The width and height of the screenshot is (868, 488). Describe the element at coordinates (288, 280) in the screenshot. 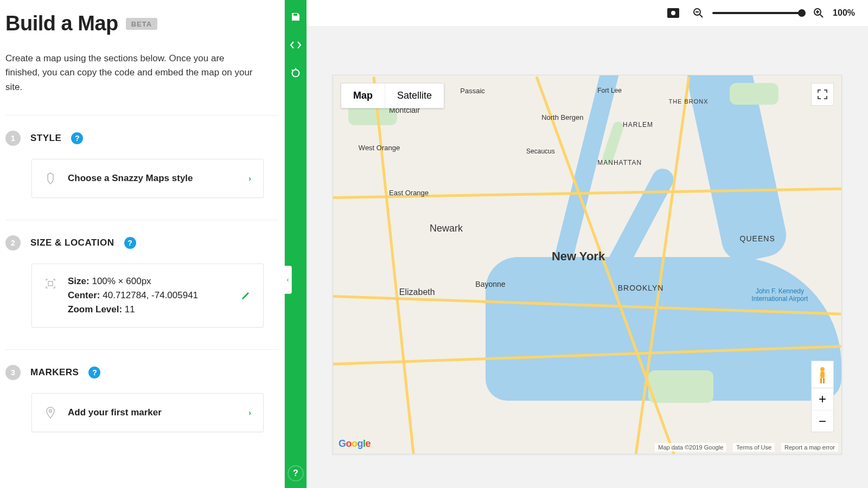

I see `collapse-sidebar-button: ‹` at that location.